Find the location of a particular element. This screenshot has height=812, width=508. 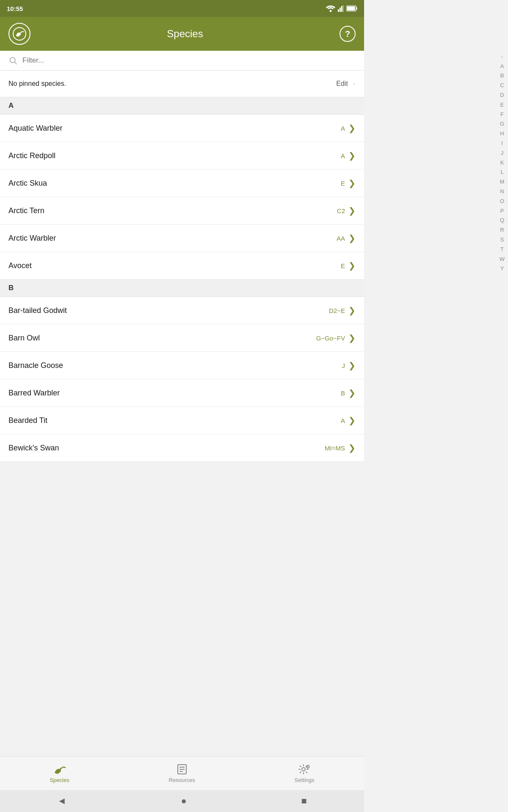

wifi-icon is located at coordinates (331, 8).